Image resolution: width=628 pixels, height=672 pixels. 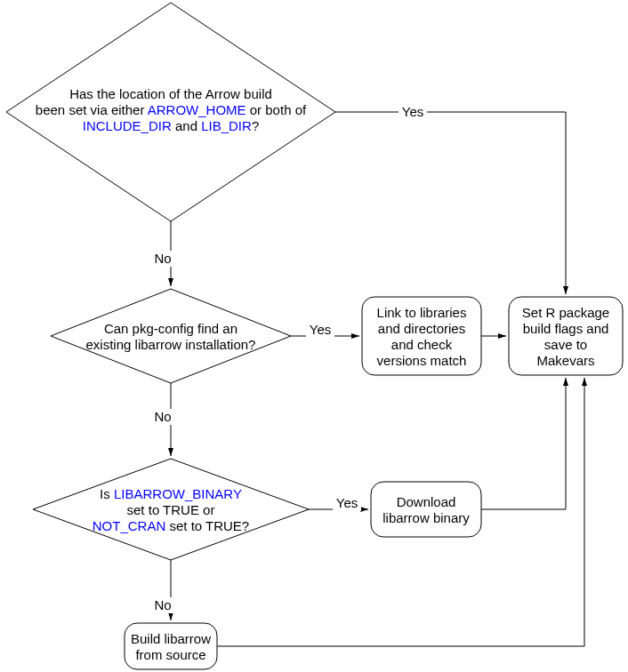 I want to click on env-arrow-home: ARROW_HOME, so click(x=197, y=110).